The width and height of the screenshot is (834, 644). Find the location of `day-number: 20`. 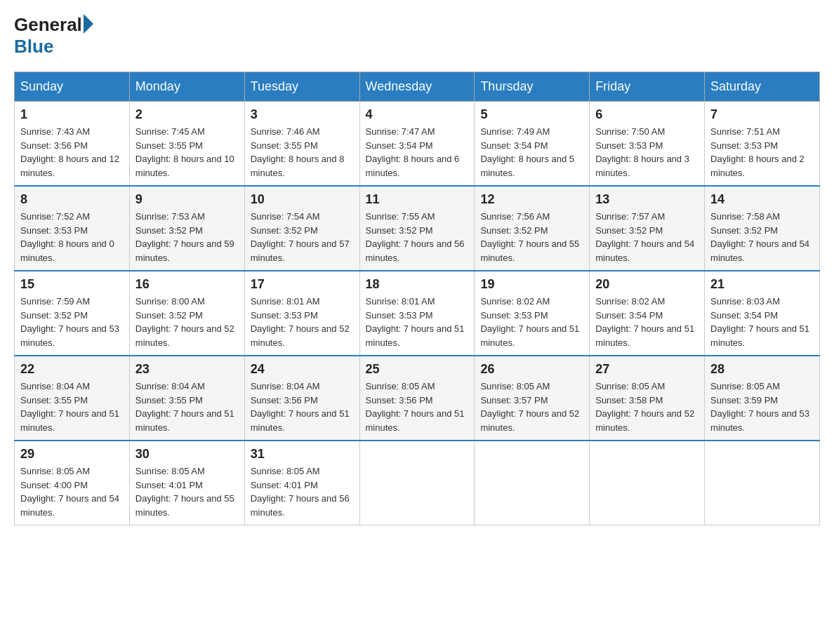

day-number: 20 is located at coordinates (647, 285).